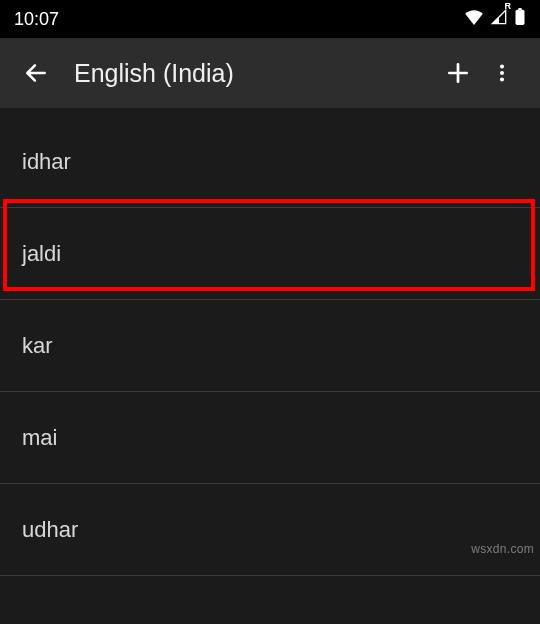 This screenshot has width=540, height=624. Describe the element at coordinates (502, 73) in the screenshot. I see `more-options-button` at that location.